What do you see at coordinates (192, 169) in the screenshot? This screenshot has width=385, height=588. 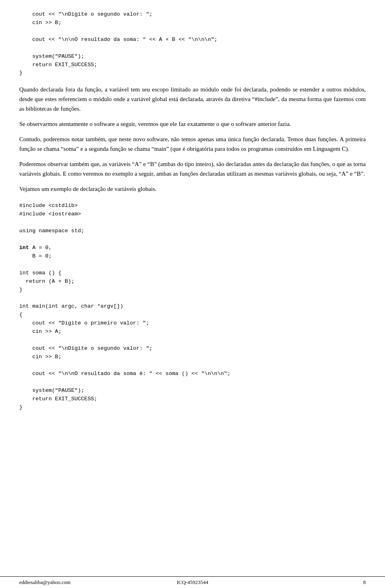 I see `paragraph-4: Poderemos observar também que, as variáv…` at bounding box center [192, 169].